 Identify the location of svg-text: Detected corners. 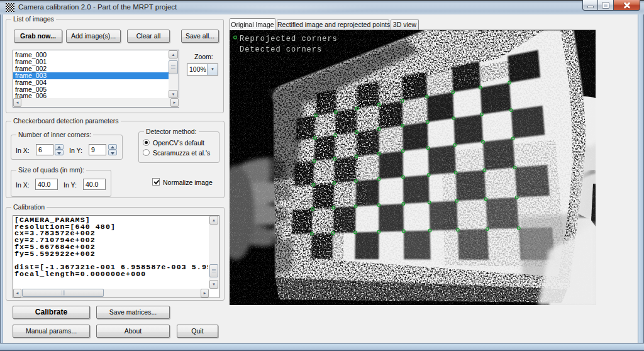
(280, 50).